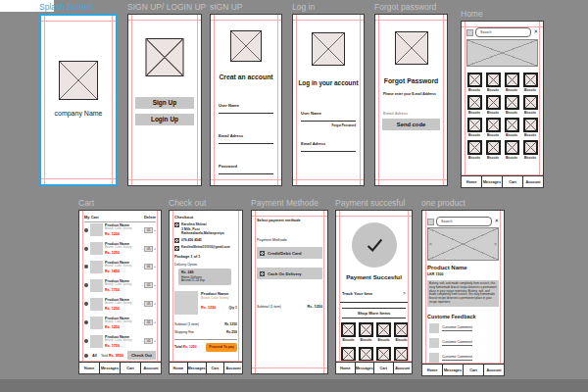  Describe the element at coordinates (504, 32) in the screenshot. I see `search-input: Search` at that location.